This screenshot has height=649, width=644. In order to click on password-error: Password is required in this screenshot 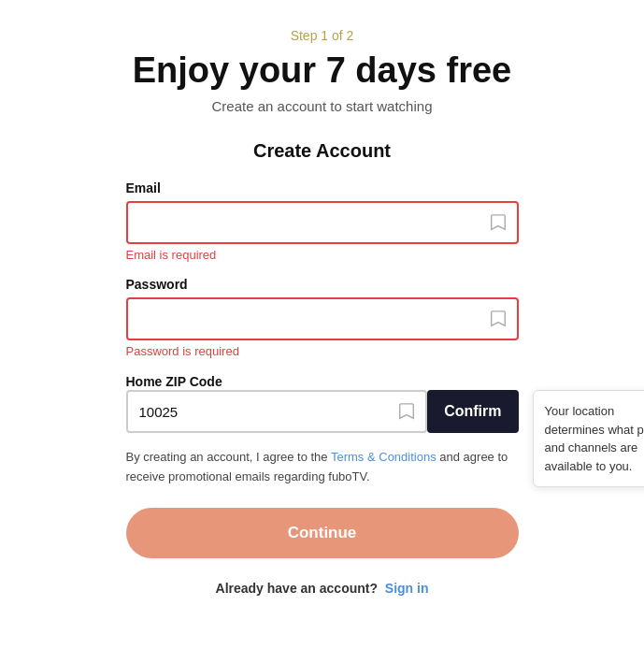, I will do `click(322, 352)`.